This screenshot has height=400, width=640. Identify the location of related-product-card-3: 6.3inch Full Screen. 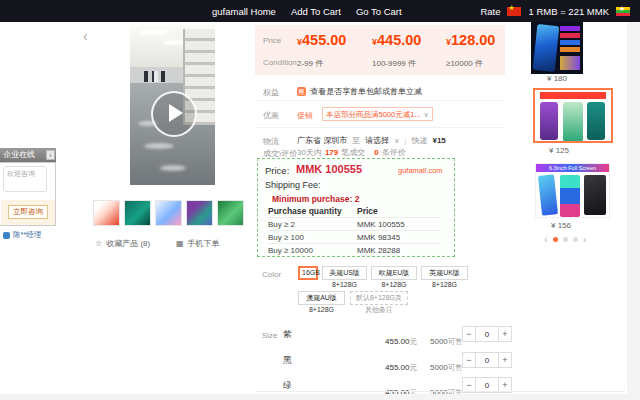
(572, 190).